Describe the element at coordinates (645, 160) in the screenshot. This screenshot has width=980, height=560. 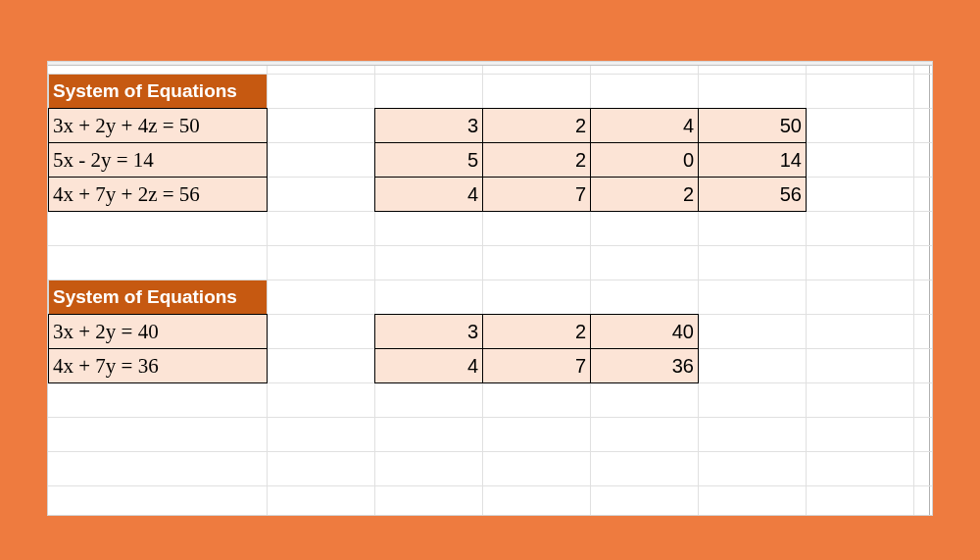
I see `matrix-cell: 0` at that location.